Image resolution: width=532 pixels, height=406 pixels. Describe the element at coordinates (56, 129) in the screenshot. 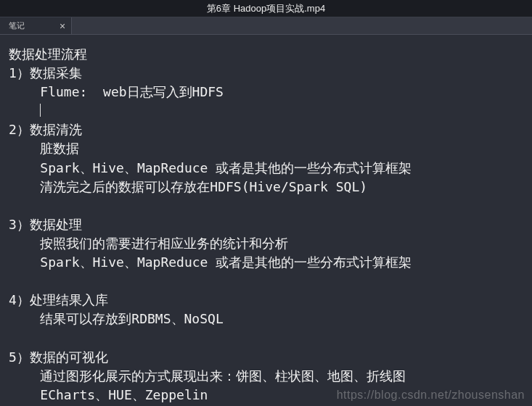

I see `section-title: 数据清洗` at that location.